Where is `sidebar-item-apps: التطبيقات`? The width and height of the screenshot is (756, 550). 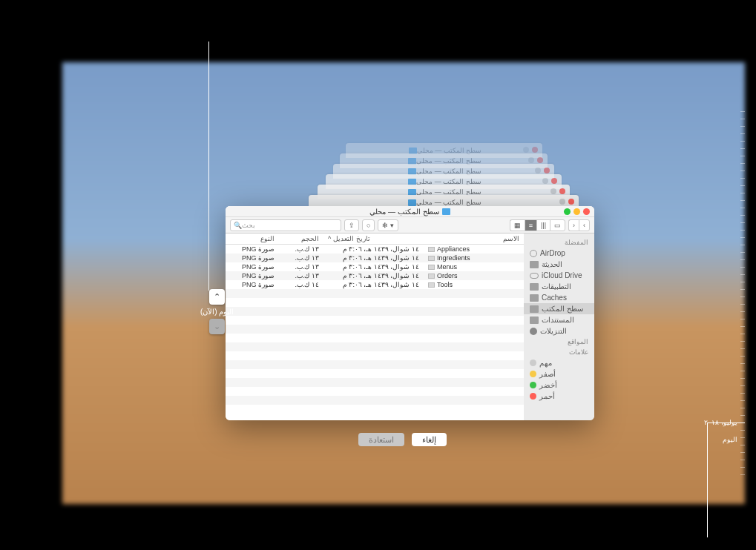
sidebar-item-apps: التطبيقات is located at coordinates (559, 286).